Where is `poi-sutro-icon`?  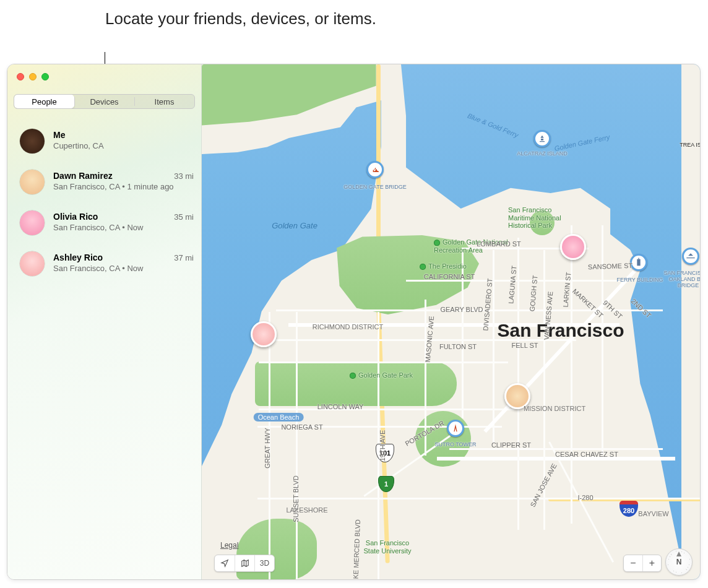 poi-sutro-icon is located at coordinates (455, 428).